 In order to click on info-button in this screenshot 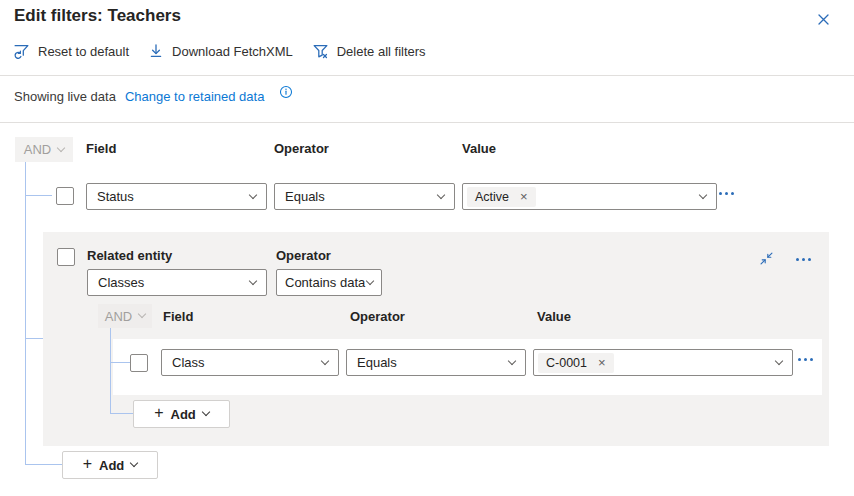, I will do `click(286, 94)`.